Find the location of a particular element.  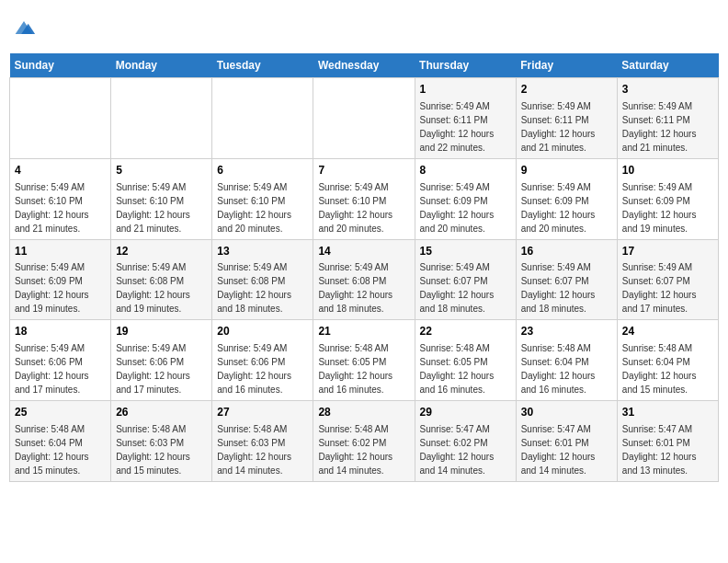

day-cell: 8Sunrise: 5:49 AM Sunset: 6:09 PM Daylig… is located at coordinates (465, 199).